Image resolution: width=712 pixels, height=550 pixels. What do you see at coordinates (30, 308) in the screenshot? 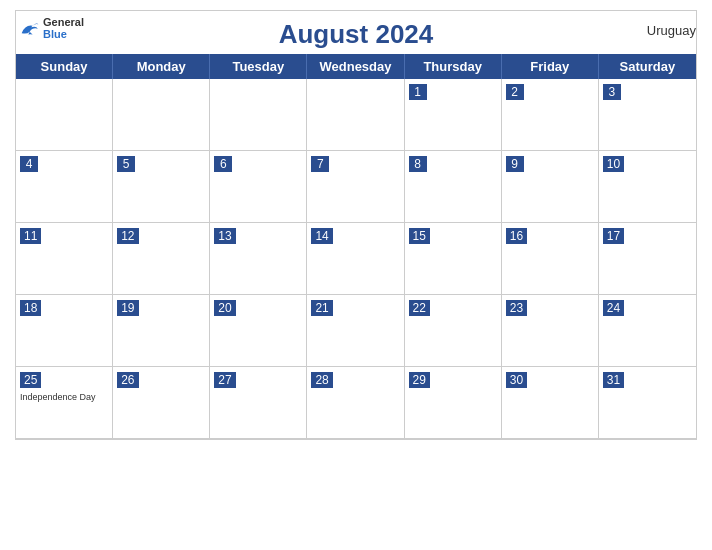
I see `cell-number: 18` at bounding box center [30, 308].